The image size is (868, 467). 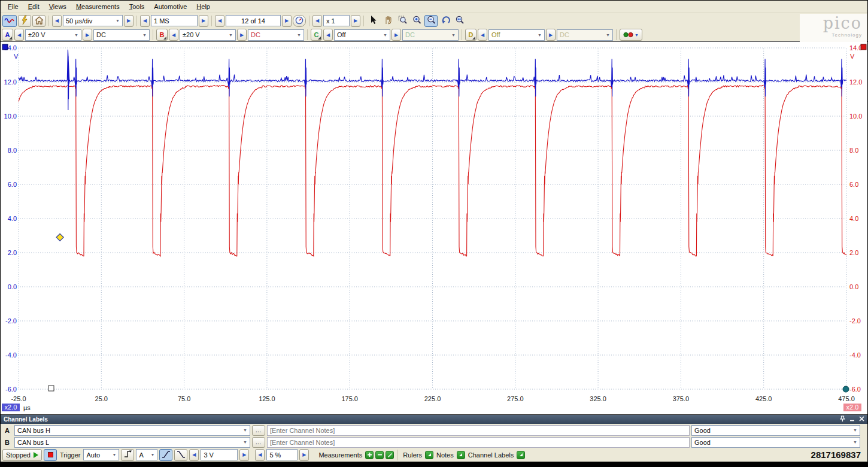 I want to click on delete-measurement-button, so click(x=390, y=455).